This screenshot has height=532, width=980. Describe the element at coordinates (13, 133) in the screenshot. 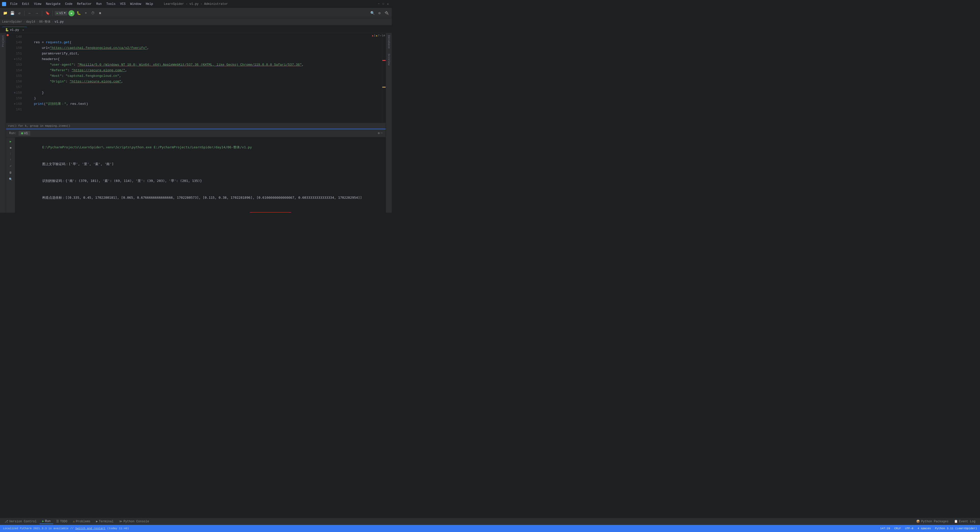

I see `run-label: Run:` at that location.